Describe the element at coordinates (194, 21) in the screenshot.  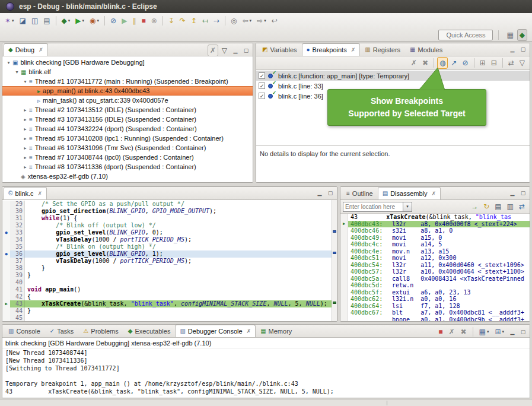
I see `step-return-icon: ↥` at that location.